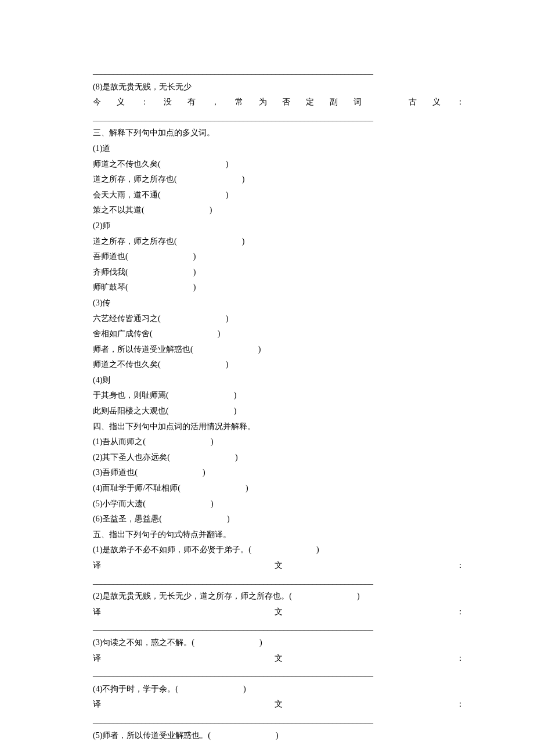 The image size is (534, 756). What do you see at coordinates (192, 102) in the screenshot?
I see `t: 有` at bounding box center [192, 102].